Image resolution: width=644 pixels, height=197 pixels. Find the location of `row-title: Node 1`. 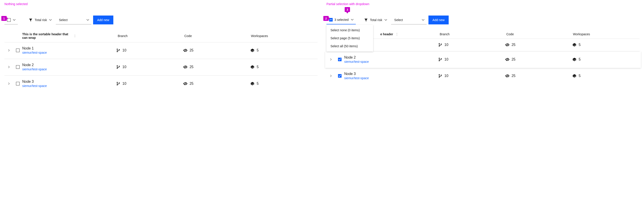

row-title: Node 1 is located at coordinates (69, 48).